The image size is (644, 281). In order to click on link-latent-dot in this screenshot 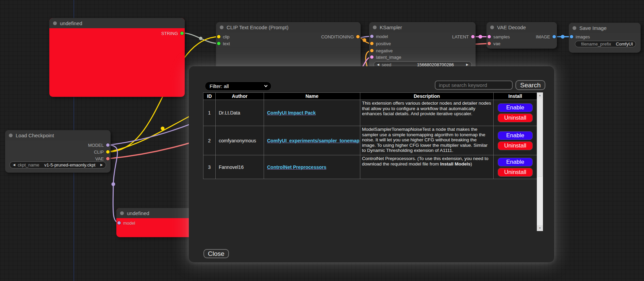, I will do `click(480, 37)`.